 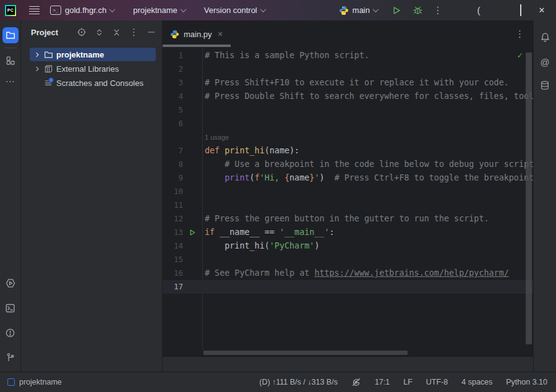 I want to click on code-line: 12# Press the green button in the gutter…, so click(x=348, y=219).